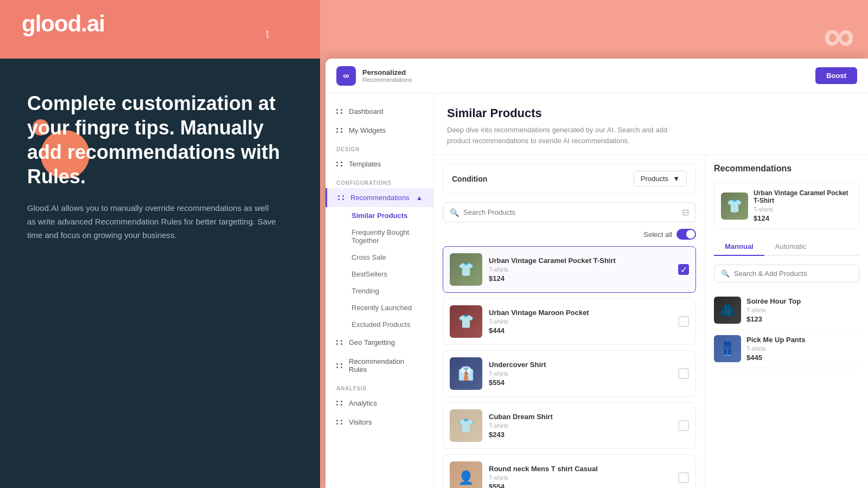  I want to click on infinity-decoration: ∞, so click(838, 36).